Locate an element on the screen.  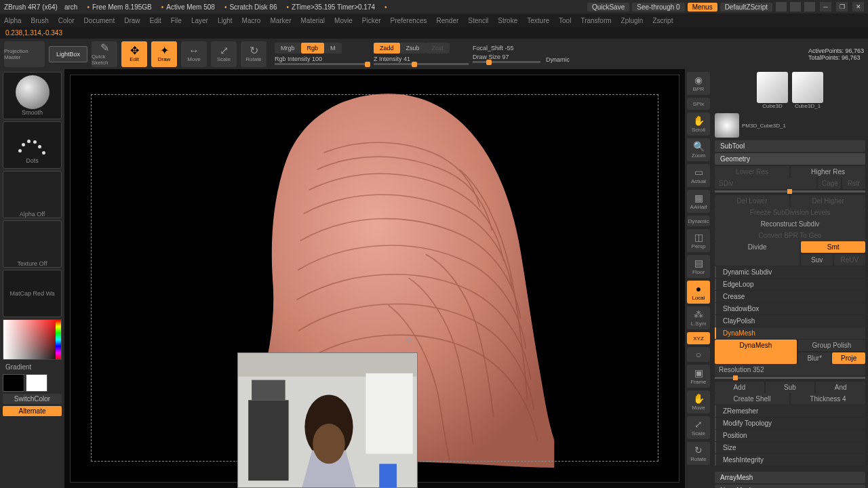
history-back is located at coordinates (781, 7).